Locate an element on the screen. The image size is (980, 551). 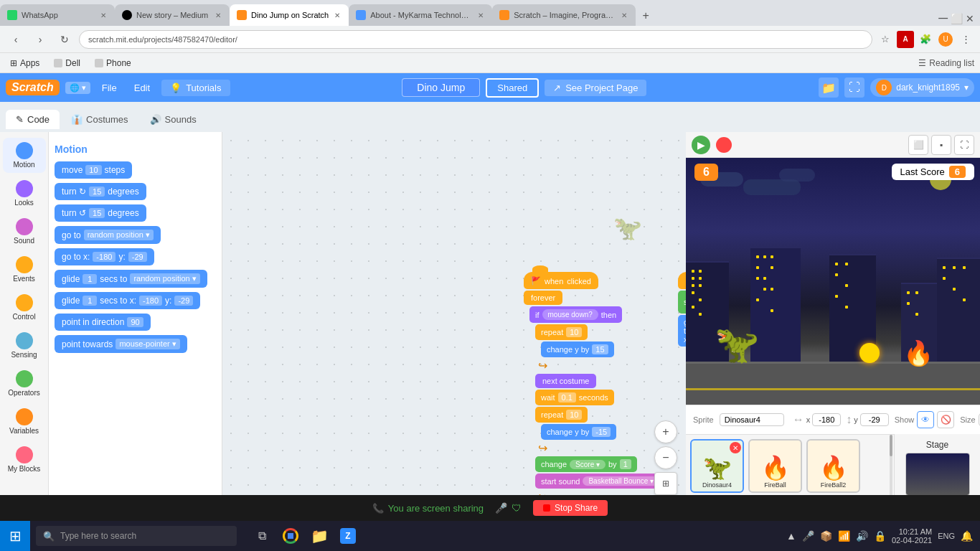
phone-bookmark: Phone is located at coordinates (113, 63).